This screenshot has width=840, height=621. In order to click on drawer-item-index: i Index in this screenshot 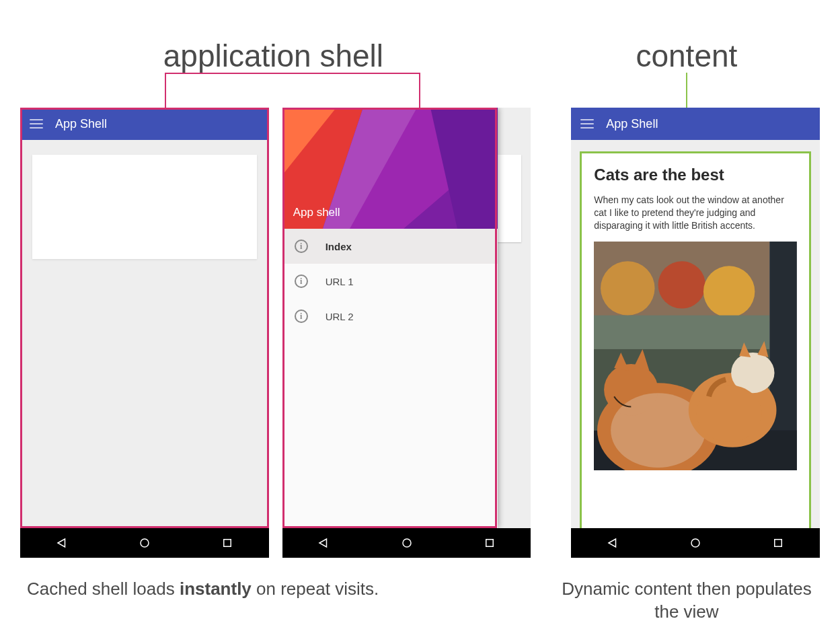, I will do `click(390, 246)`.